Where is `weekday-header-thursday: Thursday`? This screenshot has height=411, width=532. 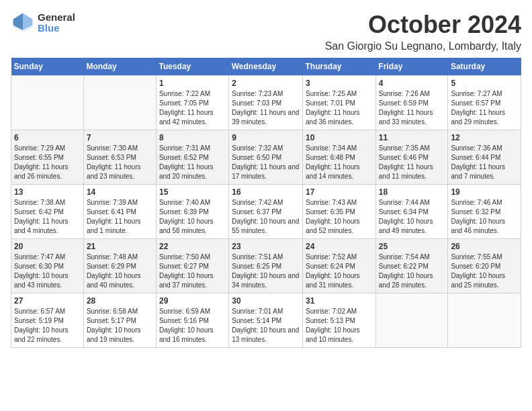 weekday-header-thursday: Thursday is located at coordinates (340, 67).